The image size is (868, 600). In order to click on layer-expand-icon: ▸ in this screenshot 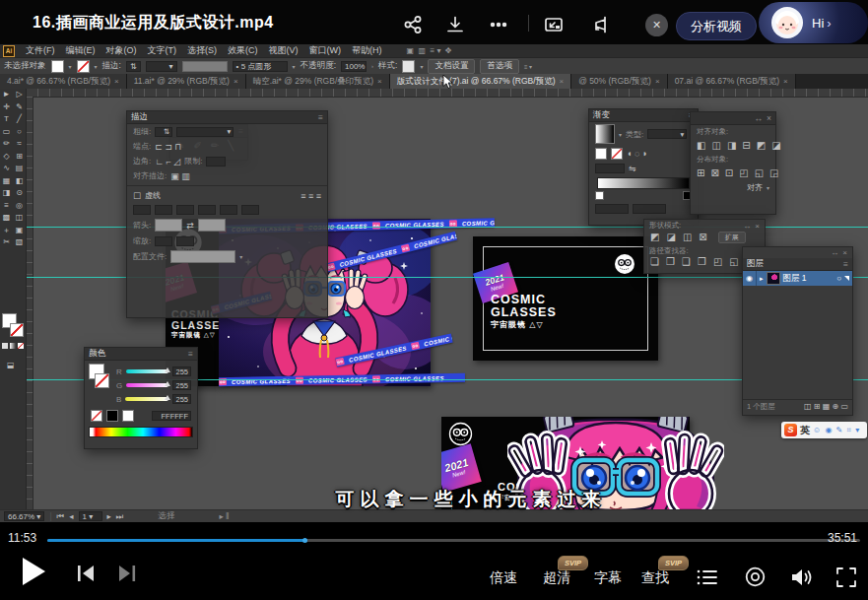, I will do `click(762, 279)`.